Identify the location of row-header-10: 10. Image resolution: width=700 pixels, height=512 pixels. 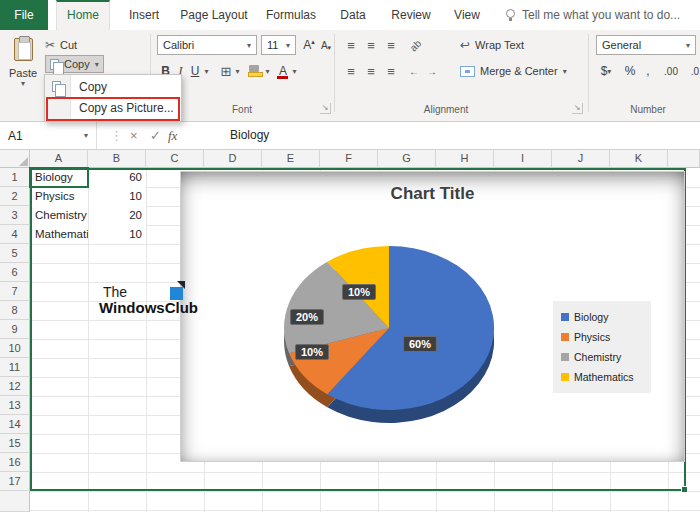
(15, 348).